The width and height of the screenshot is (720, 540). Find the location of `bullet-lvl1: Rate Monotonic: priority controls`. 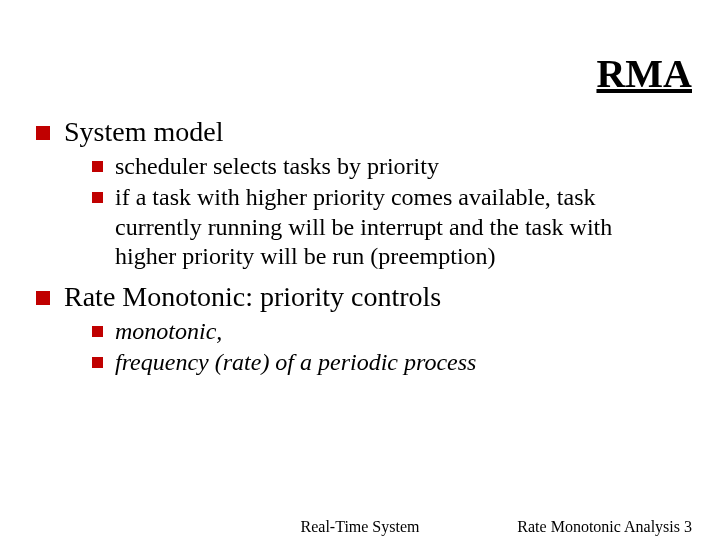

bullet-lvl1: Rate Monotonic: priority controls is located at coordinates (360, 297).